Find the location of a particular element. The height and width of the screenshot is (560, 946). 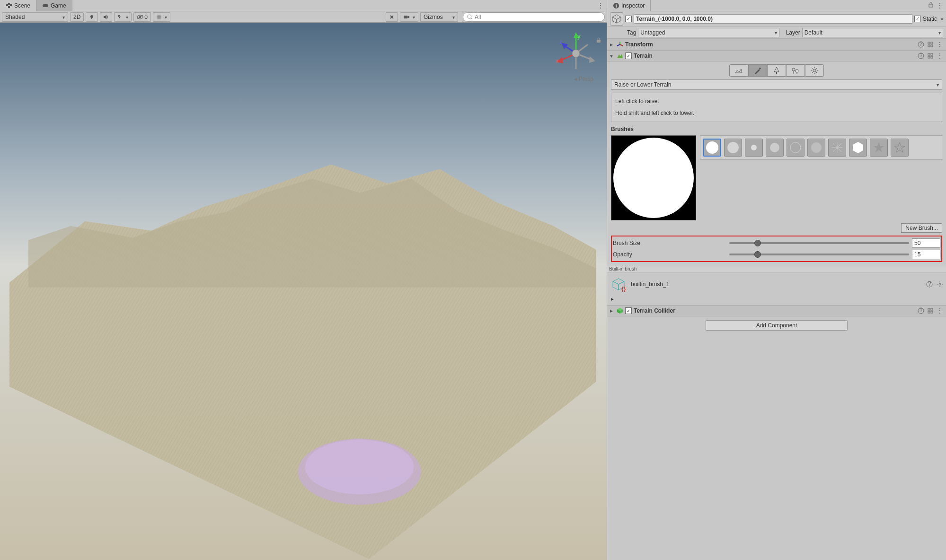

gameobject-name-field: Terrain_(-1000.0, 0.0, 1000.0) is located at coordinates (773, 19).